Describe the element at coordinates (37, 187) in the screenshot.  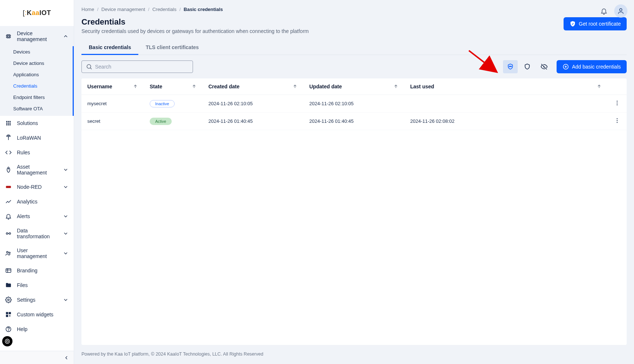
I see `nav-node-red: Node-RED` at that location.